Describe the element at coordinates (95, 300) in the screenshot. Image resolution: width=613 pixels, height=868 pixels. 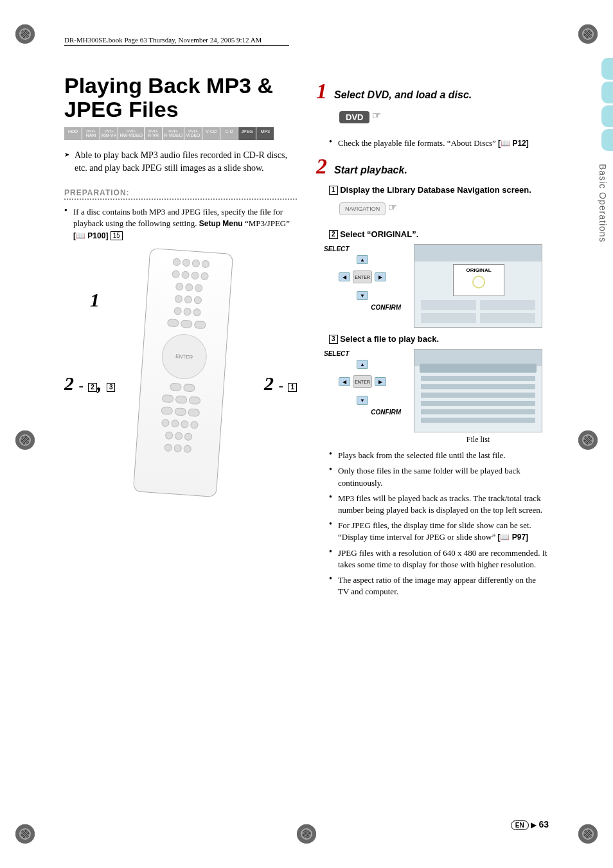
I see `callout-1: 1` at that location.